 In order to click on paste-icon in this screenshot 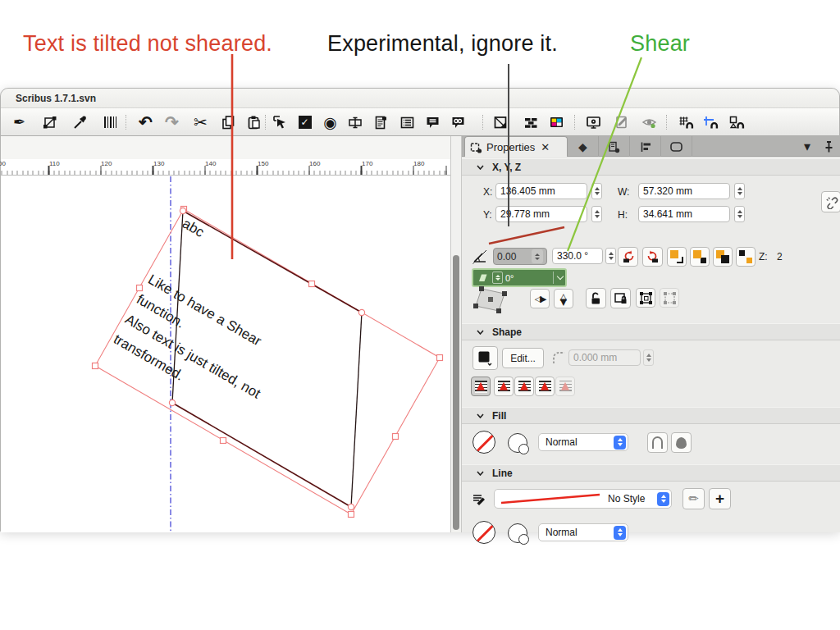, I will do `click(254, 122)`.